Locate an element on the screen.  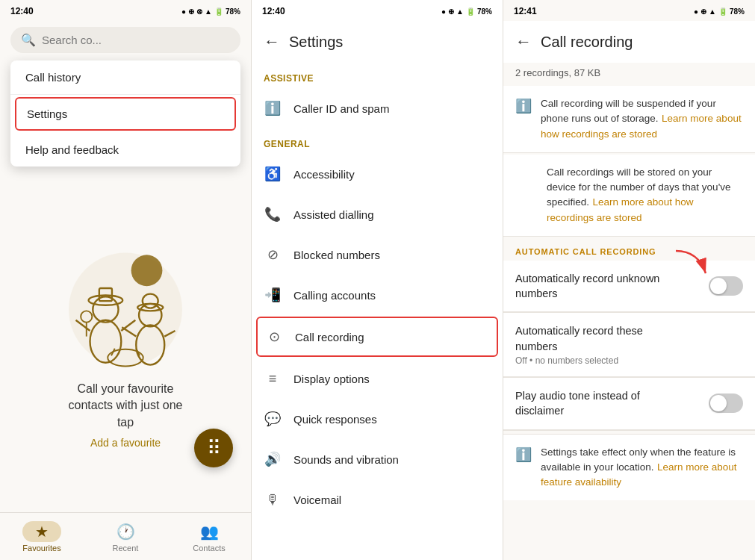
blocked-icon: ⊘ is located at coordinates (273, 255).